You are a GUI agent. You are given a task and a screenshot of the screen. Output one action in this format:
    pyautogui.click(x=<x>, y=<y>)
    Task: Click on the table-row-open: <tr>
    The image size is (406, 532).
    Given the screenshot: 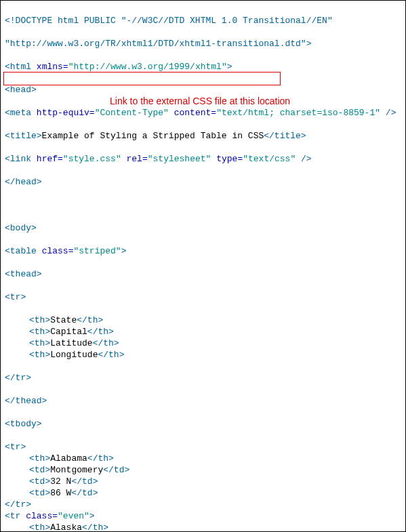 What is the action you would take?
    pyautogui.click(x=203, y=447)
    